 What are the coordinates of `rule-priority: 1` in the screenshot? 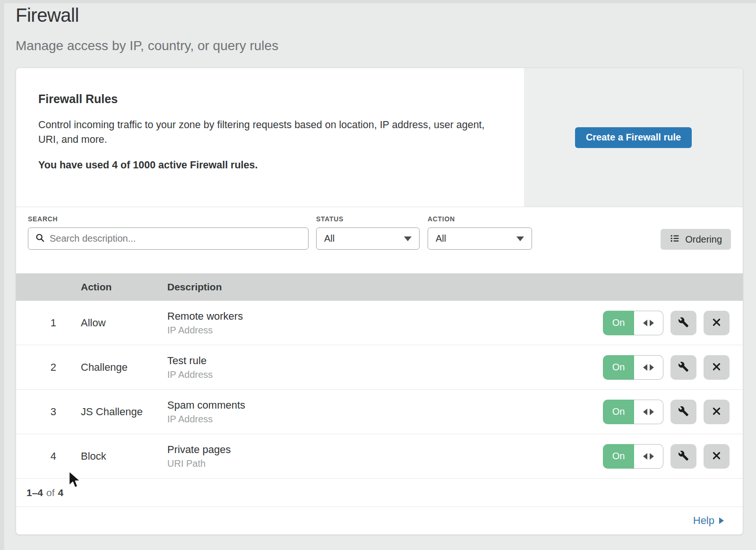 It's located at (36, 323).